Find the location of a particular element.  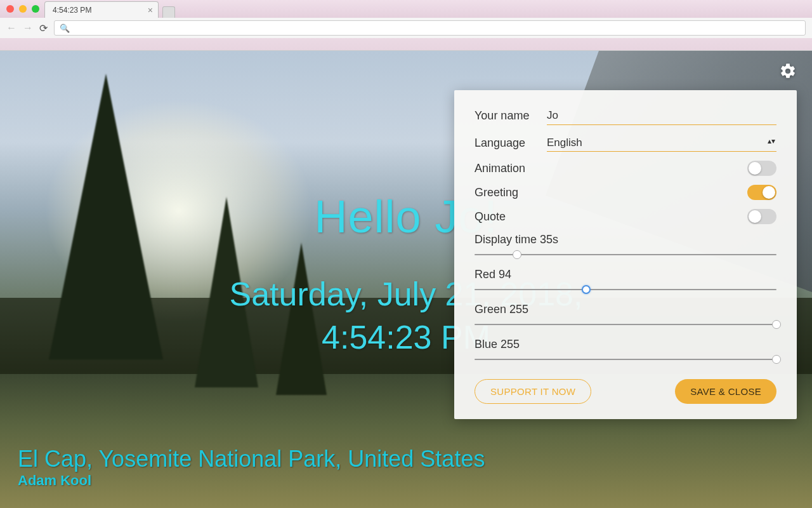

tab-title: 4:54:23 PM is located at coordinates (72, 10).